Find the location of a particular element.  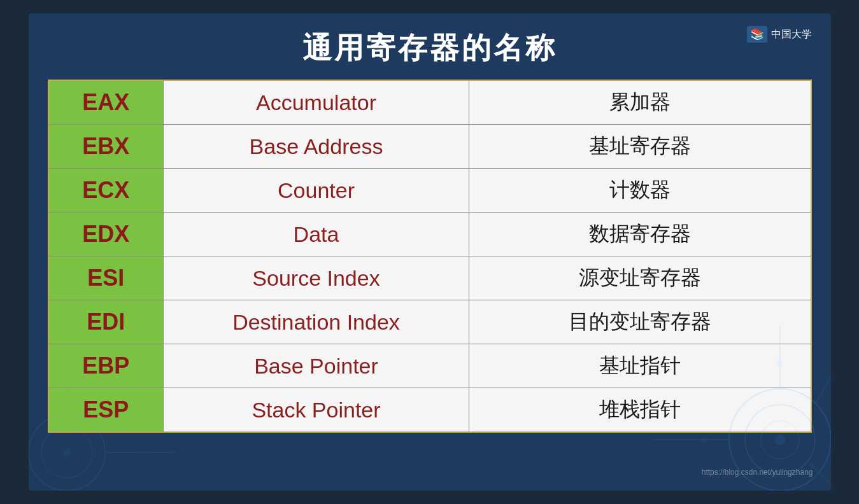

register-name-cell: ESI is located at coordinates (106, 279).